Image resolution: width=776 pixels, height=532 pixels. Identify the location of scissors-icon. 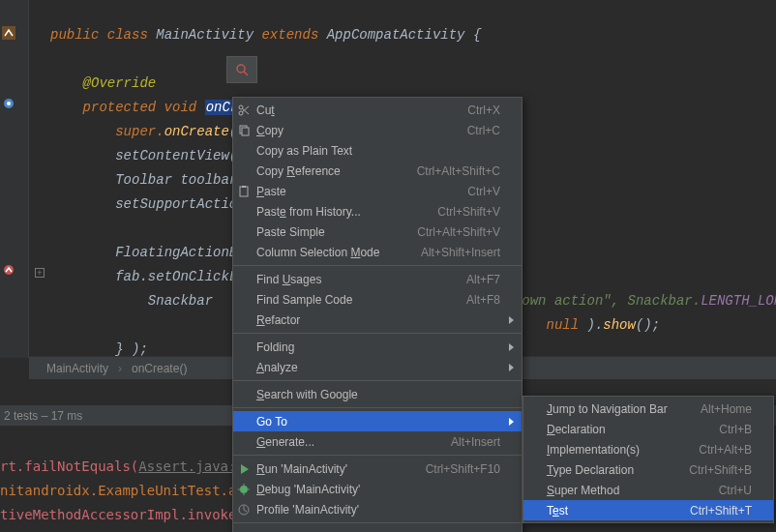
(244, 110).